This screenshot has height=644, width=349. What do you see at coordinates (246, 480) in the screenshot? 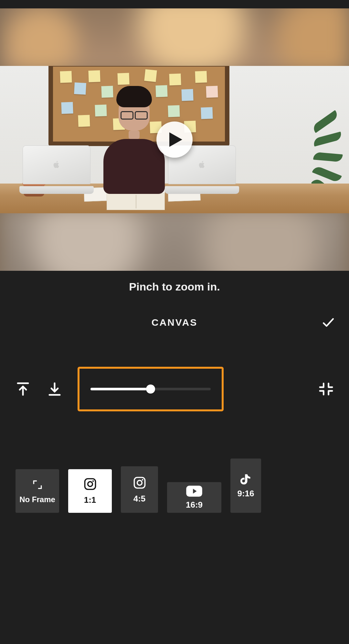
I see `tiktok-icon` at bounding box center [246, 480].